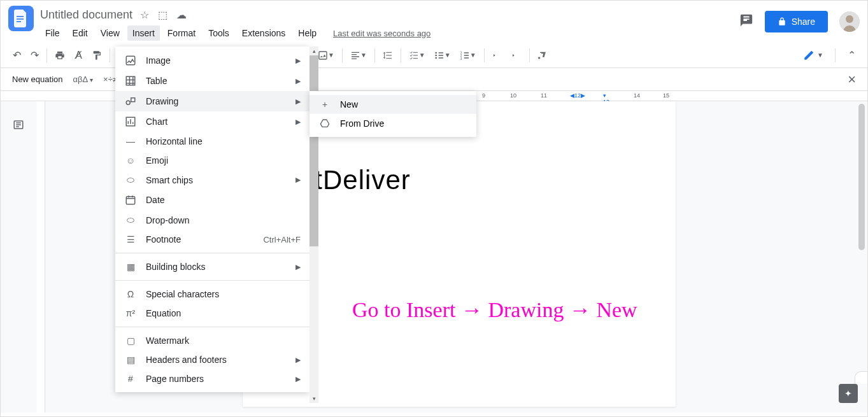 This screenshot has height=417, width=868. I want to click on document-title: Untitled document, so click(87, 15).